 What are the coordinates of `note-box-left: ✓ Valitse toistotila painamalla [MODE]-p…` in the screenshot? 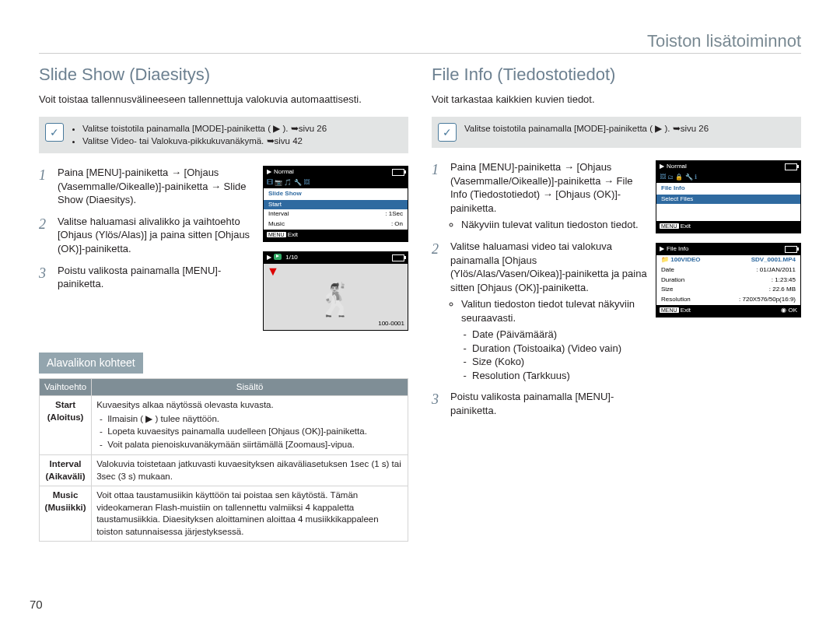 It's located at (224, 135).